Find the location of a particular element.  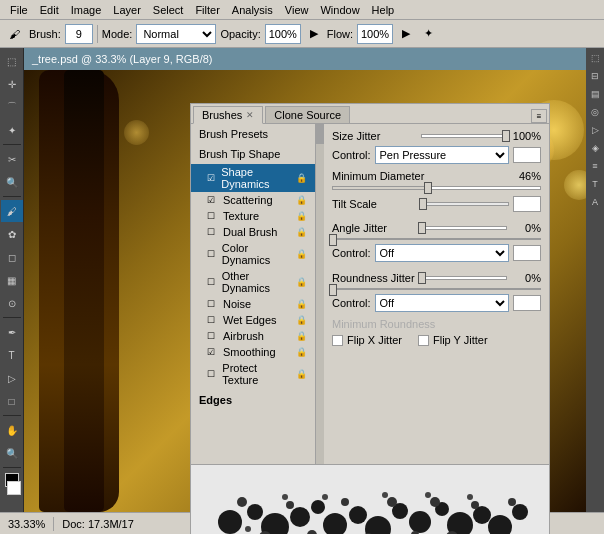

tool-shape: □ is located at coordinates (12, 401).